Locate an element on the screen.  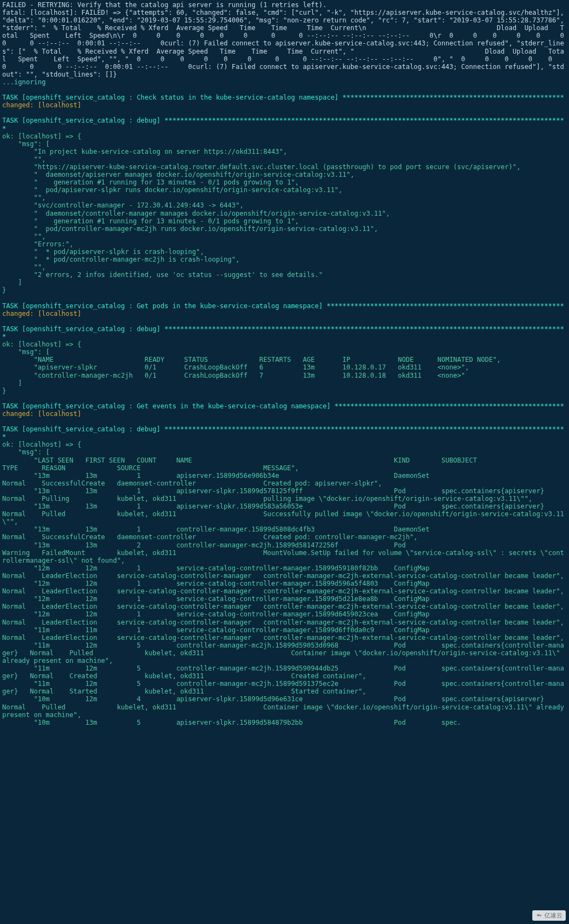
terminal-line: "13m 13m 1 controller-manager.15899d5808… is located at coordinates (286, 533).